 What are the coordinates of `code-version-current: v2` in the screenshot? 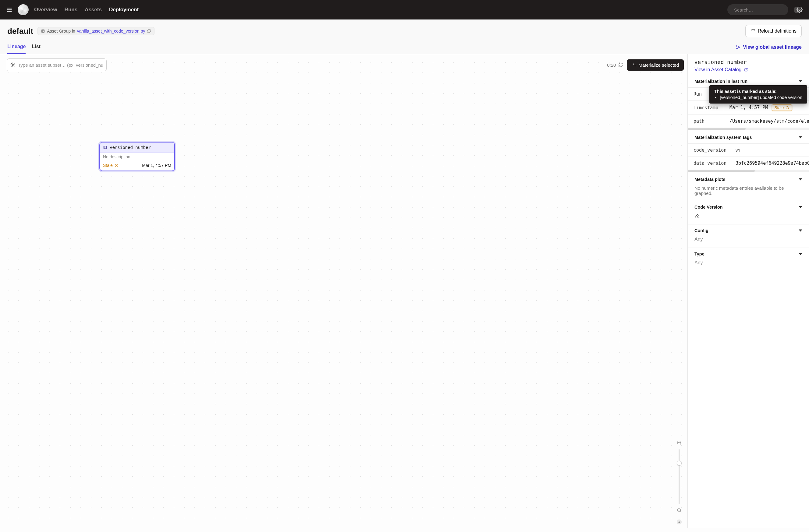 It's located at (748, 219).